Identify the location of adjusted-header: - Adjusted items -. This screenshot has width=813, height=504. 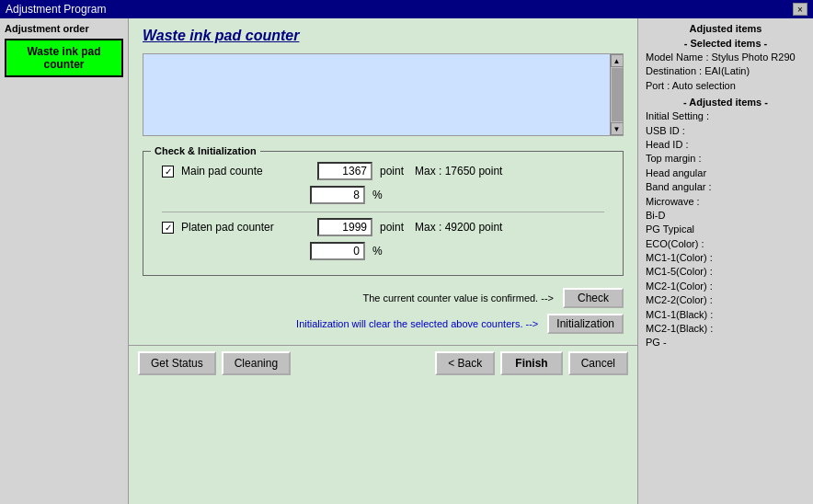
(726, 102).